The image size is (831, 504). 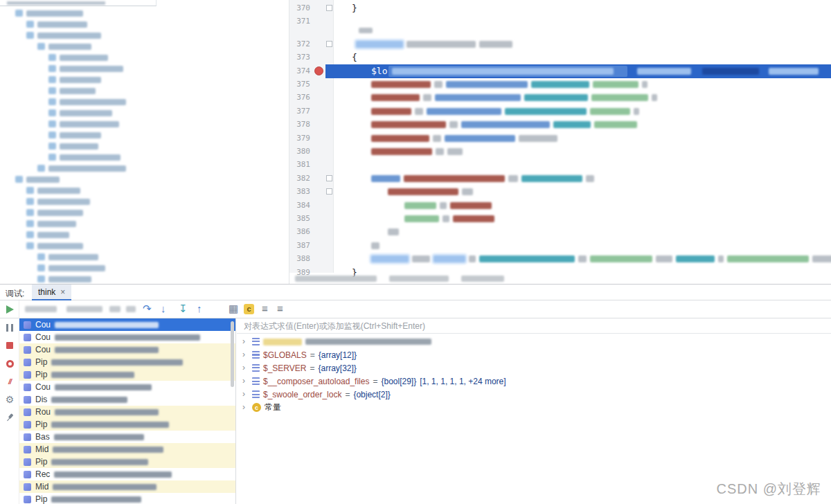 What do you see at coordinates (300, 206) in the screenshot?
I see `line-number: 384` at bounding box center [300, 206].